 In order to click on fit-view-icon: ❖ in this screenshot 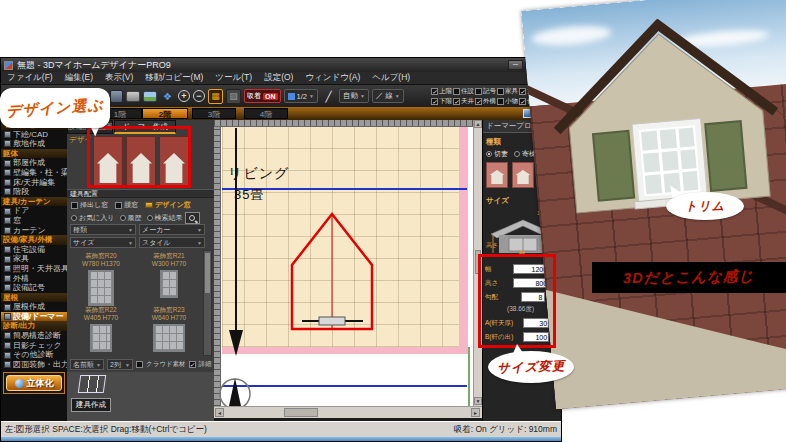, I will do `click(168, 96)`.